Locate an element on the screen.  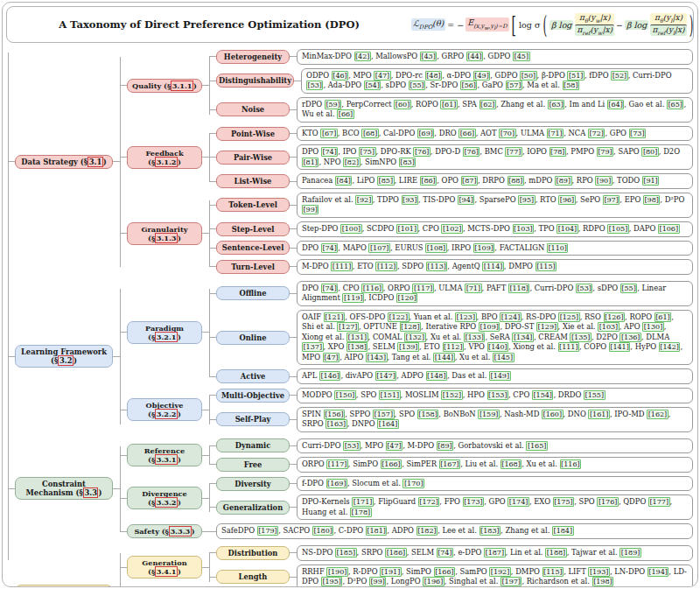
citation-link: [194] is located at coordinates (658, 572).